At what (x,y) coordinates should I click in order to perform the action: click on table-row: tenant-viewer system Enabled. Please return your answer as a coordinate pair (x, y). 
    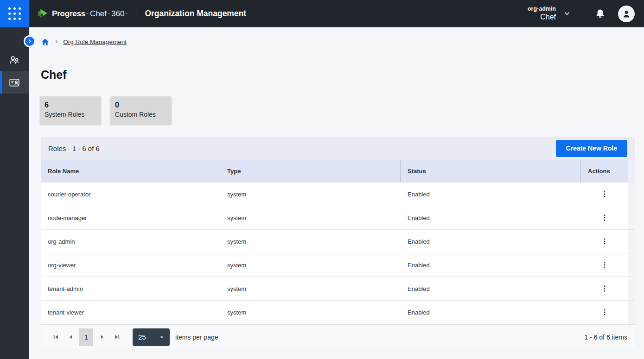
    Looking at the image, I should click on (338, 312).